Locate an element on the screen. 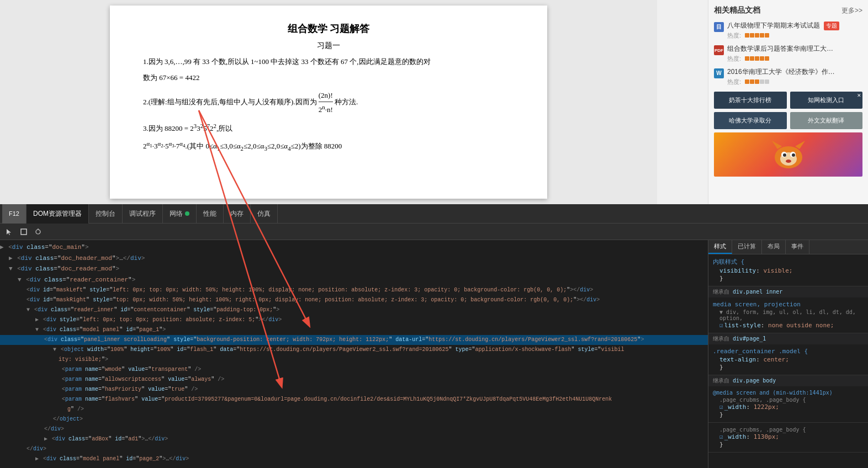  doc-heat-2: 热度: is located at coordinates (795, 59).